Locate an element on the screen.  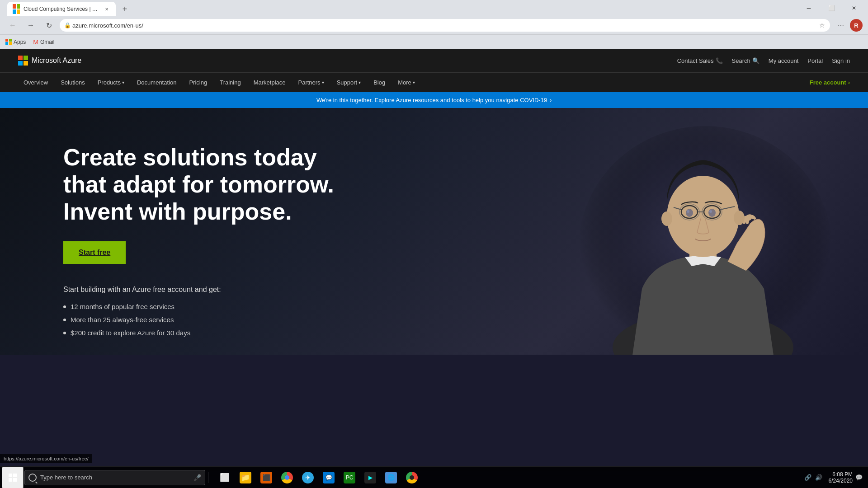
taskbar-app-9: 🌐 is located at coordinates (391, 478).